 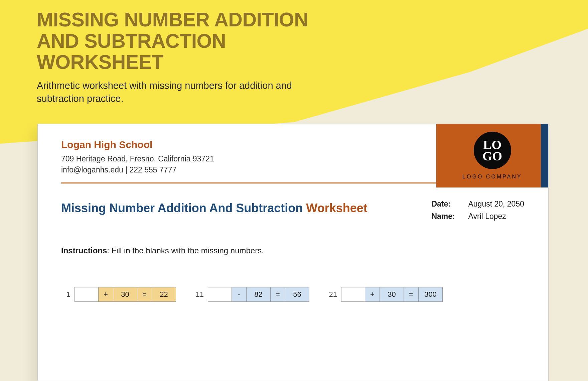 What do you see at coordinates (66, 294) in the screenshot?
I see `problem-number: 1` at bounding box center [66, 294].